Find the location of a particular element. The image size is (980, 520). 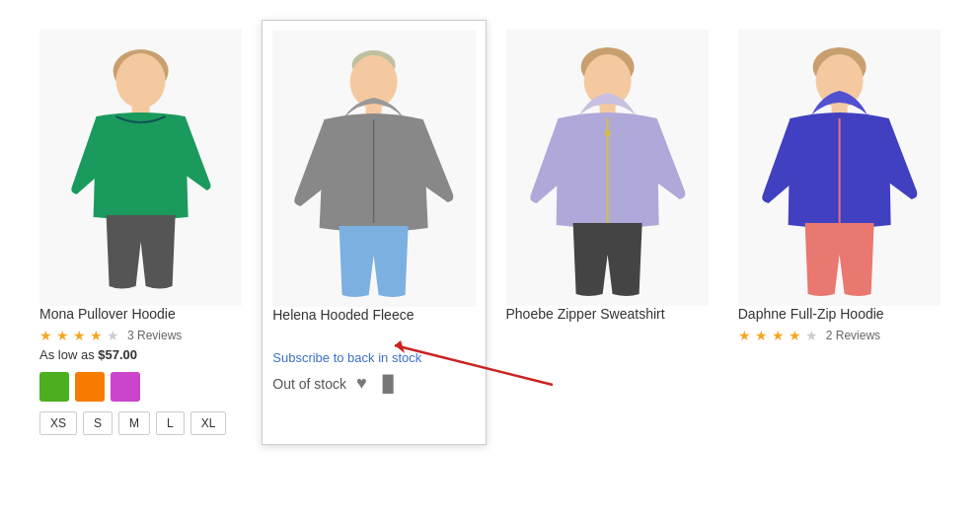

compare-icon: ▐▌ is located at coordinates (389, 384).